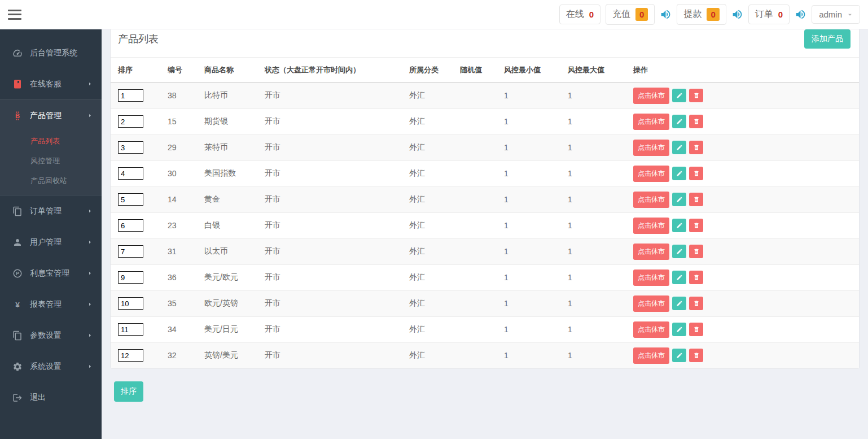 Image resolution: width=868 pixels, height=439 pixels. What do you see at coordinates (51, 141) in the screenshot?
I see `sidebar-subitem-product-list: 产品列表` at bounding box center [51, 141].